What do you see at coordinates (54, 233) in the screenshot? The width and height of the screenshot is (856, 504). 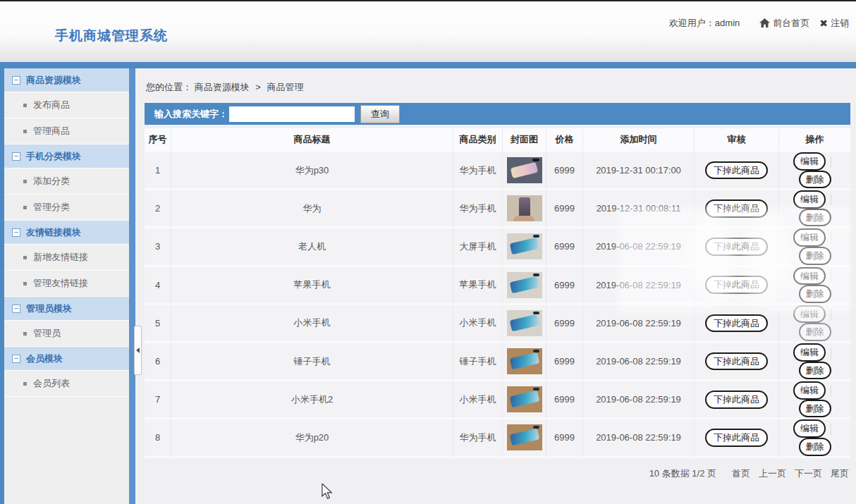 I see `sidebar-module-label: 友情链接模块` at bounding box center [54, 233].